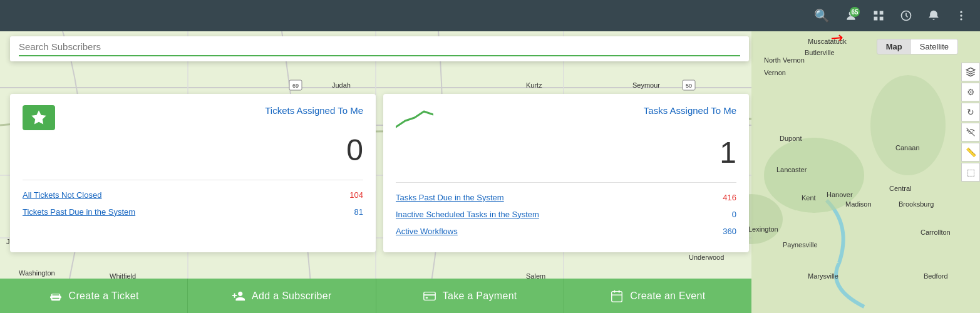 Image resolution: width=980 pixels, height=313 pixels. Describe the element at coordinates (917, 46) in the screenshot. I see `map-satellite-toggle: Map Satellite` at that location.